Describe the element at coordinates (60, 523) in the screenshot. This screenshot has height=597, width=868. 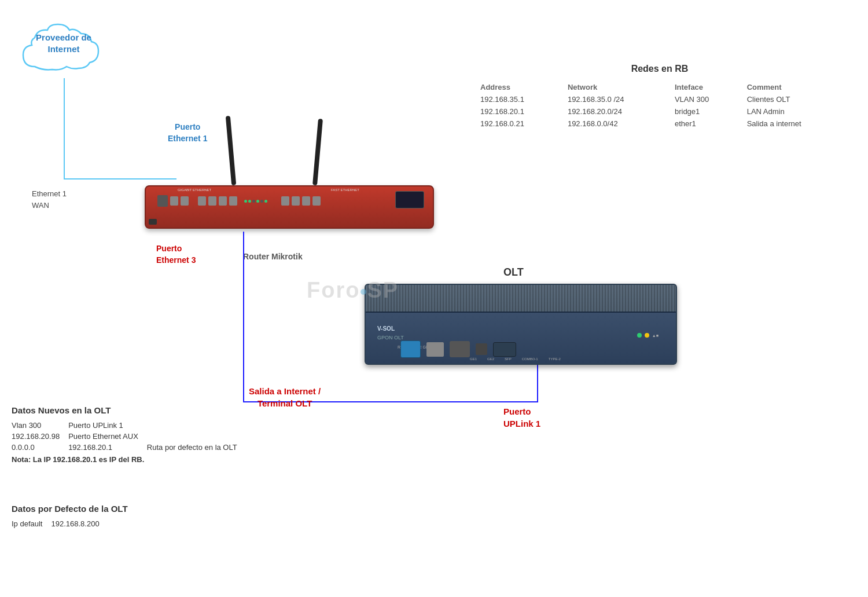
I see `list-item: Ip default192.168.8.200` at that location.